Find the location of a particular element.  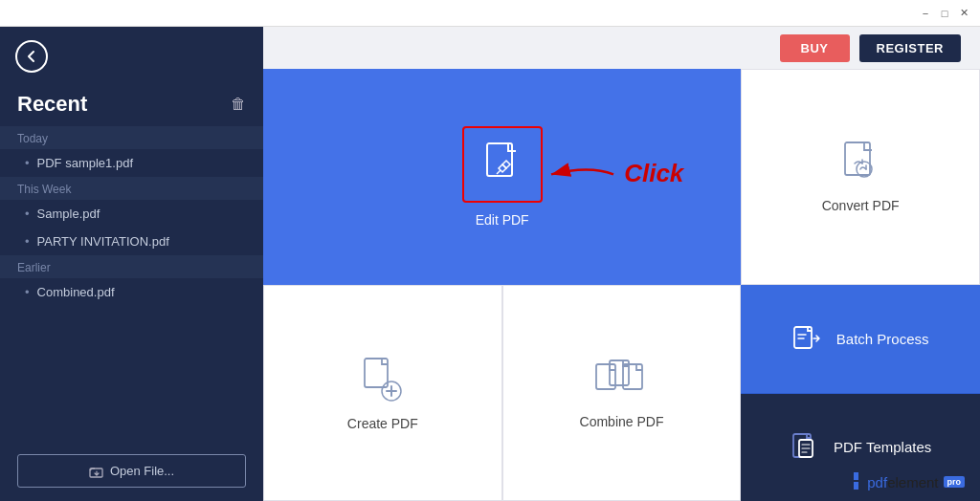

top-bar: BUY REGISTER is located at coordinates (622, 48).